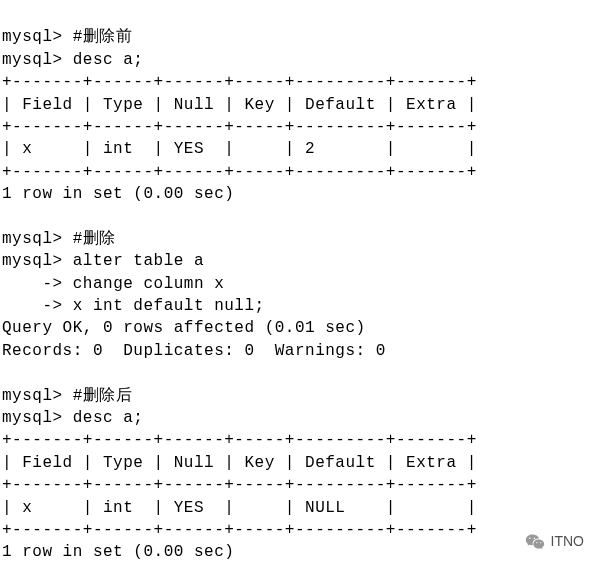 Image resolution: width=596 pixels, height=570 pixels. Describe the element at coordinates (103, 396) in the screenshot. I see `comment-after: #删除后` at that location.